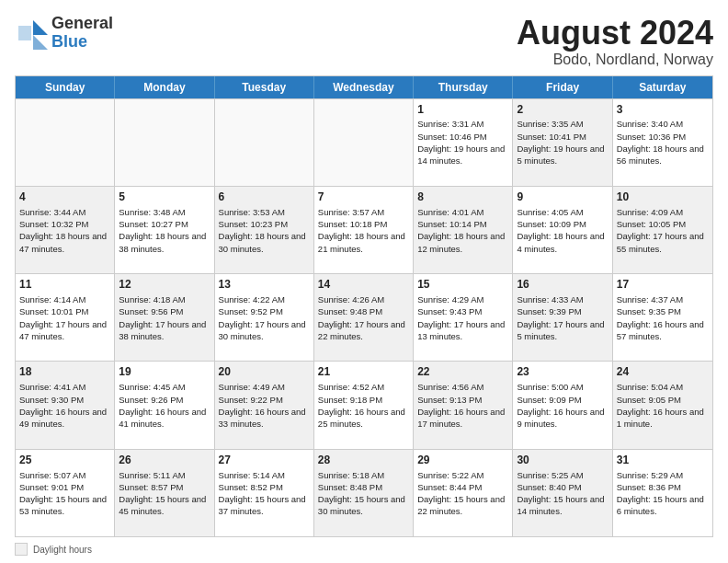  I want to click on sunset-text: Sunset: 9:26 PM, so click(164, 399).